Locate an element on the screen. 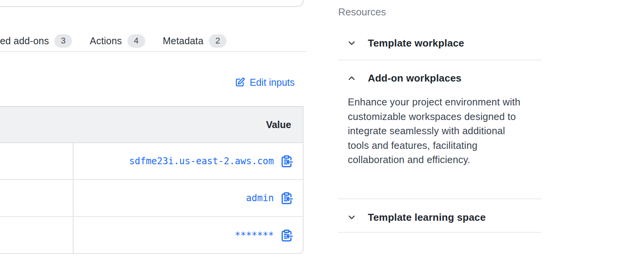  tab-actions: Actions 4 is located at coordinates (117, 41).